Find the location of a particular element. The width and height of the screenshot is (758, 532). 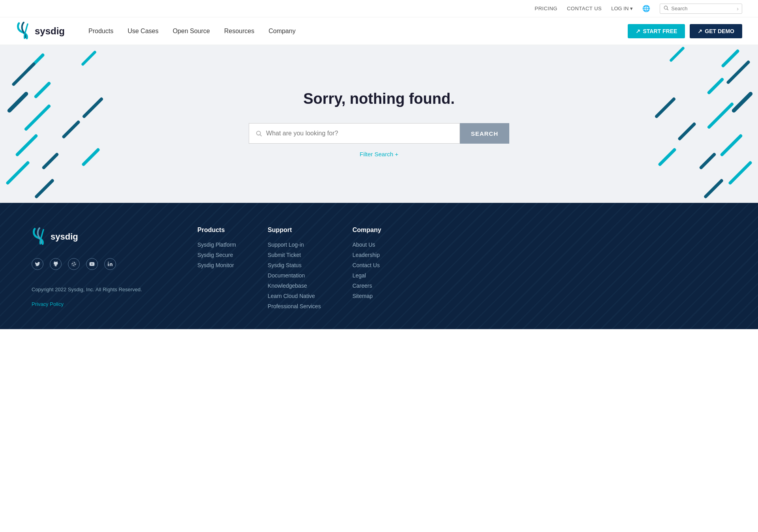

copyright-text: Copyright 2022 Sysdig, Inc. All Rights R… is located at coordinates (107, 290).